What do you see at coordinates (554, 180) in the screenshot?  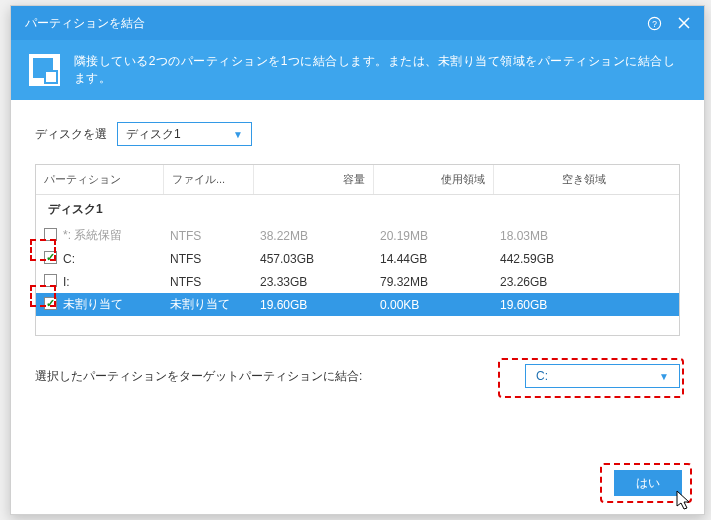 I see `col-header-free: 空き領域` at bounding box center [554, 180].